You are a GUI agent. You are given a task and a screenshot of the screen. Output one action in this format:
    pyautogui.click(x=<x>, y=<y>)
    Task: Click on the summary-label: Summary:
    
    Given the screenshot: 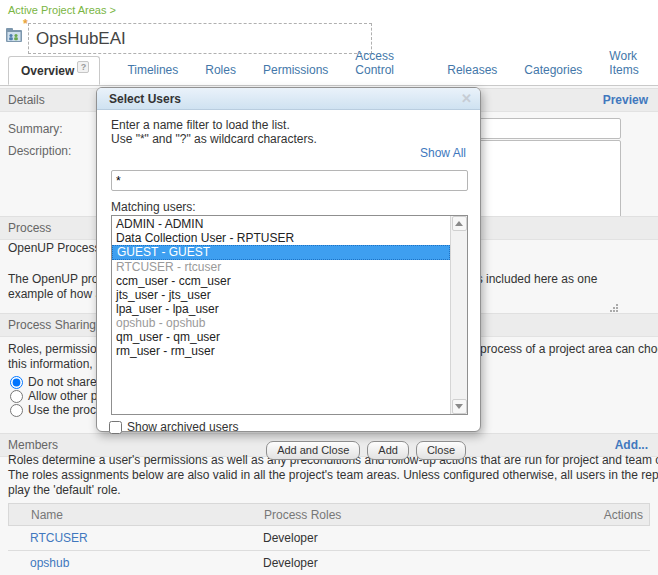 What is the action you would take?
    pyautogui.click(x=36, y=129)
    